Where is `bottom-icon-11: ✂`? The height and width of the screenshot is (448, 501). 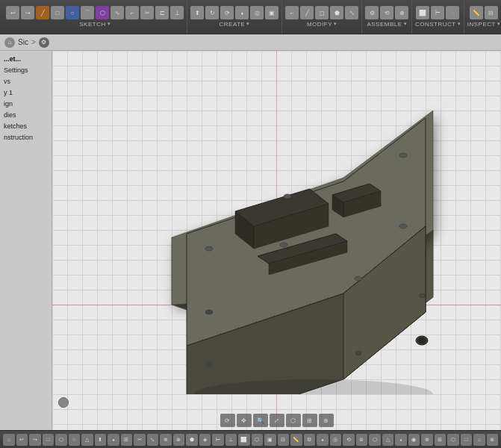
bottom-icon-11: ✂ is located at coordinates (140, 440).